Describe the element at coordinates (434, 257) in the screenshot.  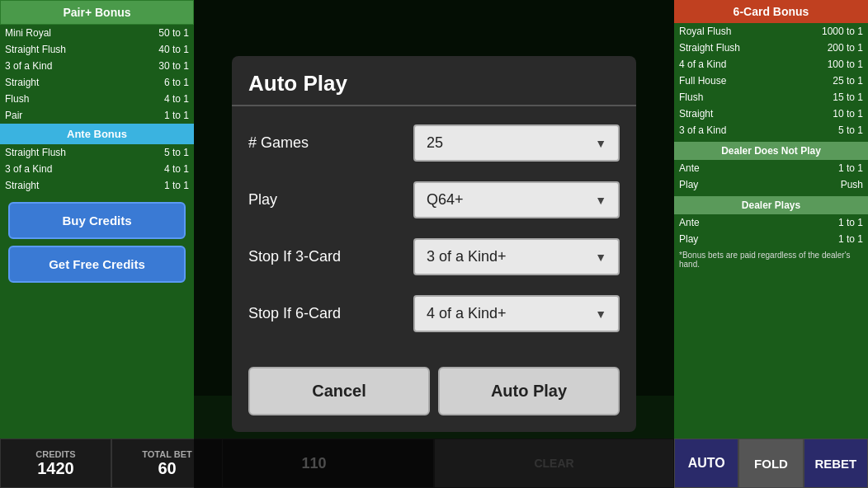
I see `stop-3card-row: Stop If 3-Card 3 of a Kind+ ▼` at that location.